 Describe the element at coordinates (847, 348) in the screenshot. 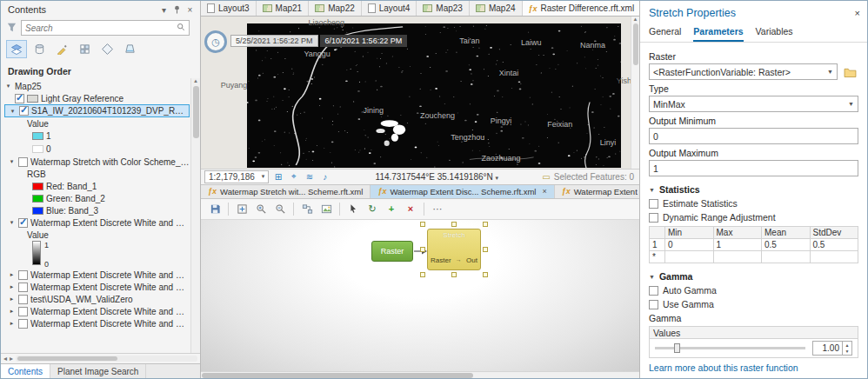

I see `gamma-spinner: ▲▼` at that location.